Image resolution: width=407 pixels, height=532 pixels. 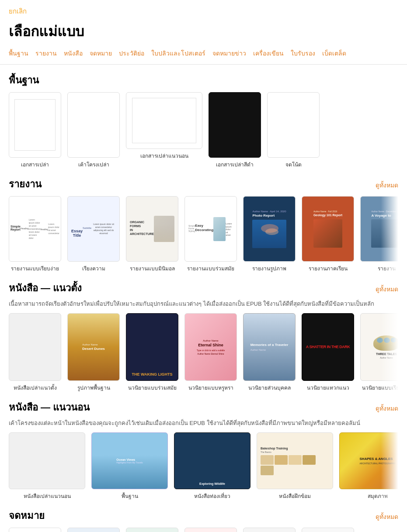 I want to click on template-land-basic: Ocean Views Highlights From My Travels พ…, so click(x=129, y=466).